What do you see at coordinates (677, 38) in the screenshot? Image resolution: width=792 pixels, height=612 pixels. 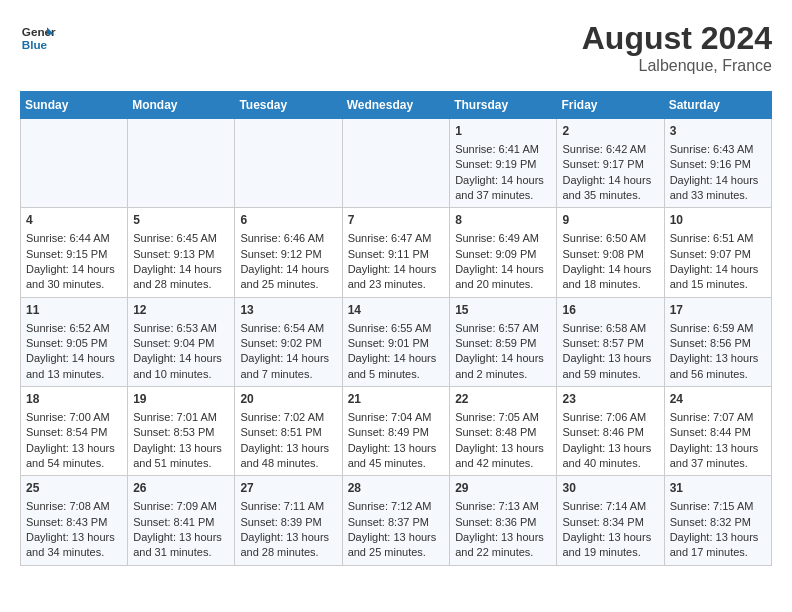 I see `month-year: August 2024` at bounding box center [677, 38].